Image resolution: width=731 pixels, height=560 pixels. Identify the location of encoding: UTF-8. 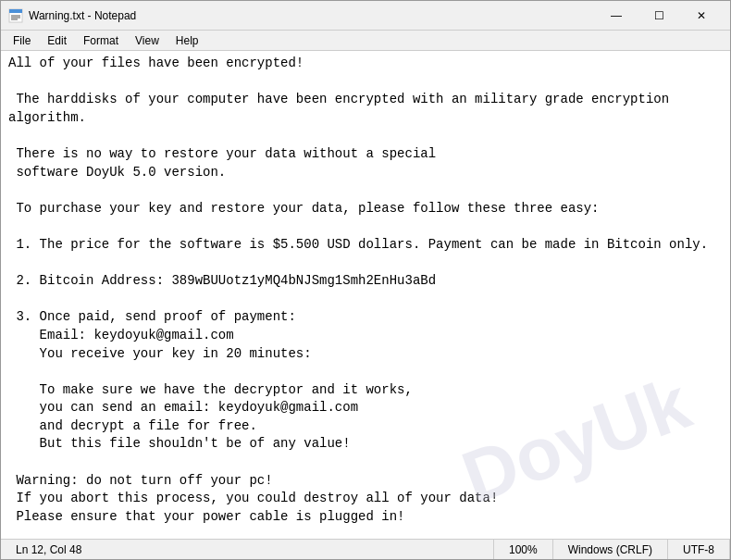
(700, 550).